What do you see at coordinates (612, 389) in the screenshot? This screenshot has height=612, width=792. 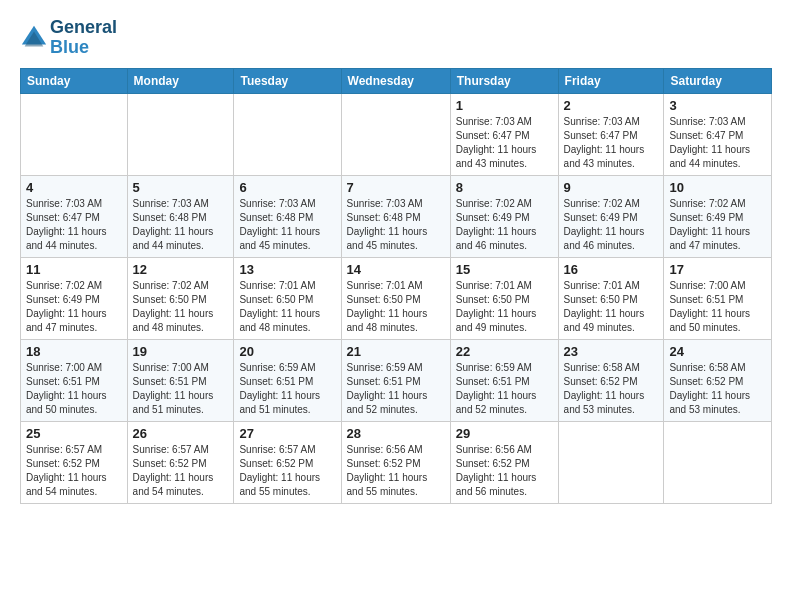 I see `day-info: Sunrise: 6:58 AM Sunset: 6:52 PM Dayligh…` at bounding box center [612, 389].